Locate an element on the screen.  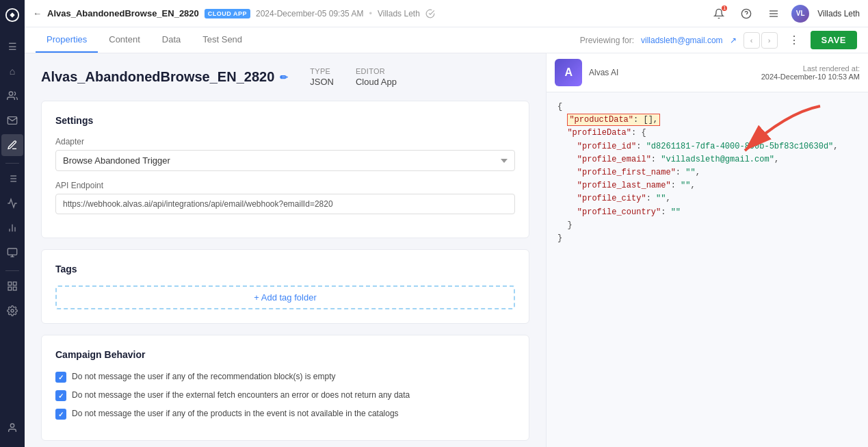
sidebar-item-stats is located at coordinates (12, 228).